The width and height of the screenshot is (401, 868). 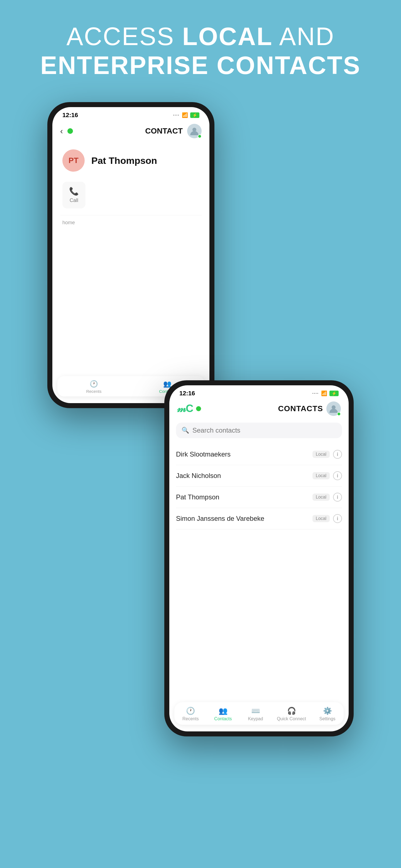 I want to click on local-badge-2: Local, so click(x=321, y=497).